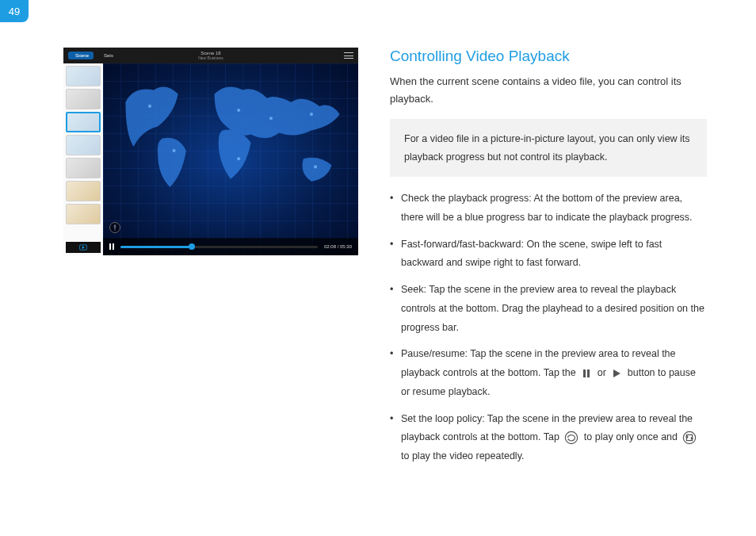 Image resolution: width=756 pixels, height=536 pixels. Describe the element at coordinates (463, 456) in the screenshot. I see `b5-post: to play the video repeatedly.` at that location.